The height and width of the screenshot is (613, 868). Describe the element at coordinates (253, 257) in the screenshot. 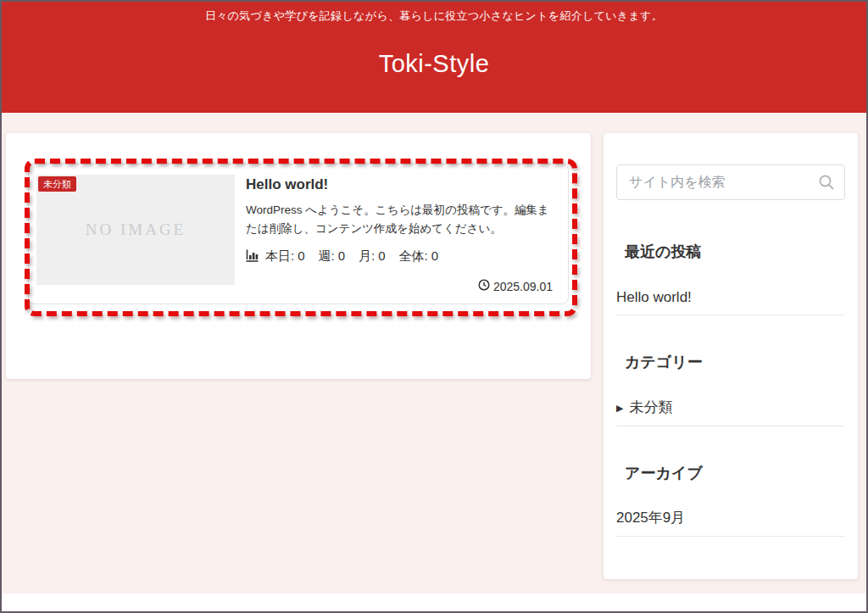

I see `bar-chart-icon` at that location.